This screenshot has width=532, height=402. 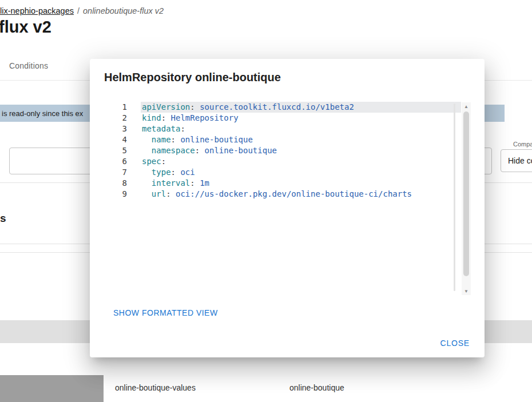 What do you see at coordinates (42, 113) in the screenshot?
I see `readonly-banner-text: is read-only since this ex` at bounding box center [42, 113].